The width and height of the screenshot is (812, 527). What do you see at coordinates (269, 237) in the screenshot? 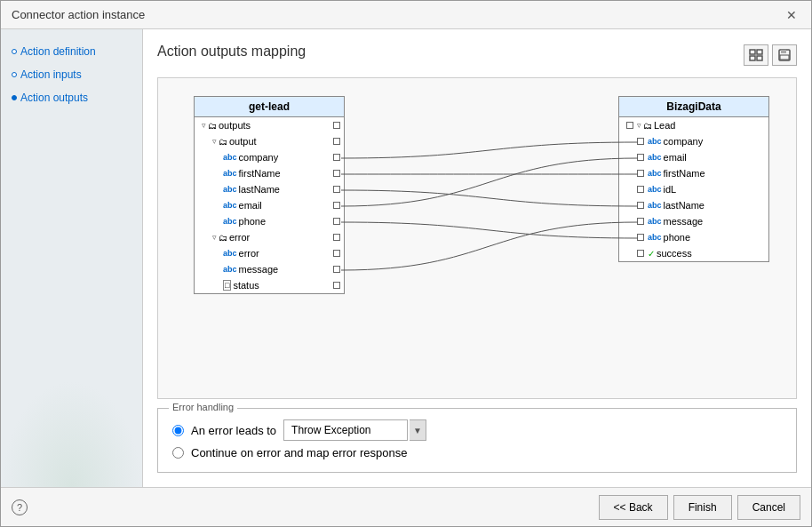
I see `tree-row-error-group: ▿ 🗂 error` at bounding box center [269, 237].